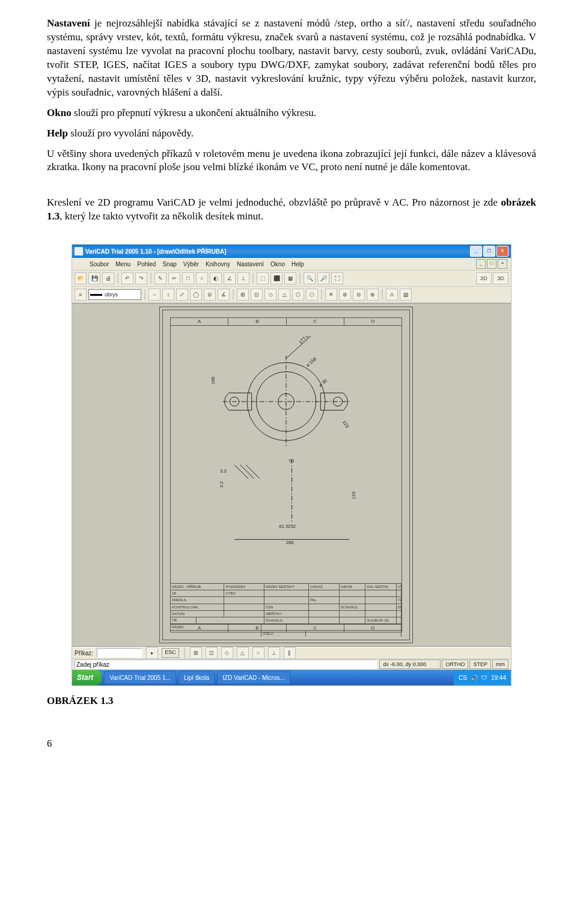 The height and width of the screenshot is (924, 577). What do you see at coordinates (373, 295) in the screenshot?
I see `edit-icon: ⊕` at bounding box center [373, 295].